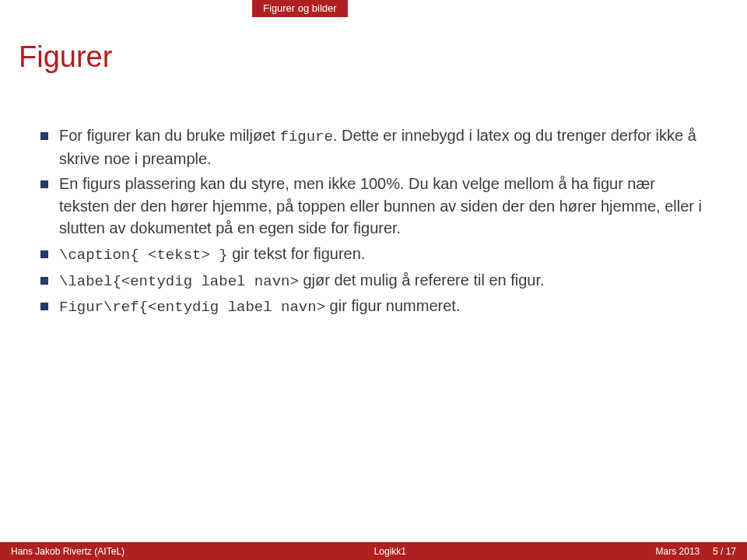 Image resolution: width=747 pixels, height=560 pixels. Describe the element at coordinates (374, 306) in the screenshot. I see `list-item: Figur\ref{<entydig label navn> gir figur…` at that location.